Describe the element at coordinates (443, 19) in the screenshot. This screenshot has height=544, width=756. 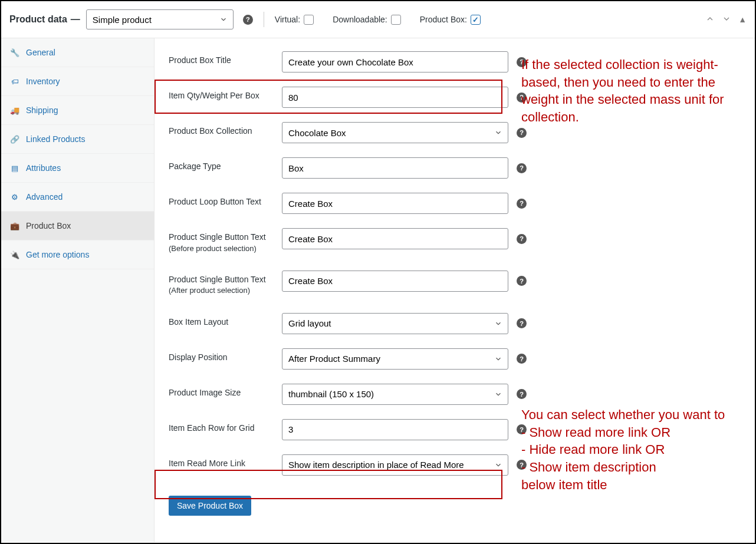
I see `product-box-label: Product Box:` at that location.